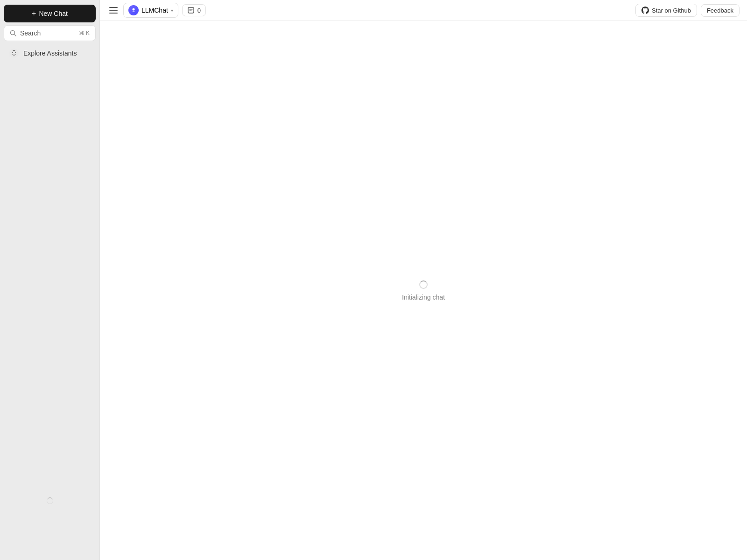 This screenshot has width=747, height=560. I want to click on plus-icon: +, so click(34, 14).